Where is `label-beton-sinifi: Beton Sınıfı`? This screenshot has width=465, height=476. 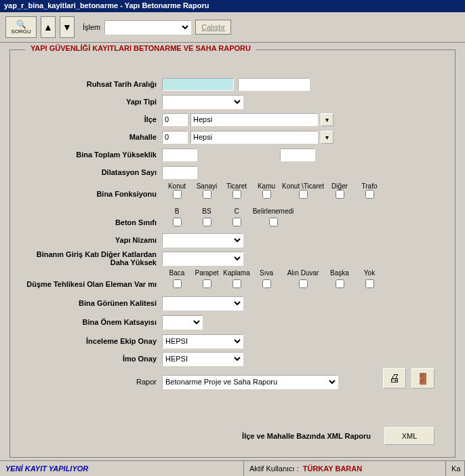 label-beton-sinifi: Beton Sınıfı is located at coordinates (91, 222).